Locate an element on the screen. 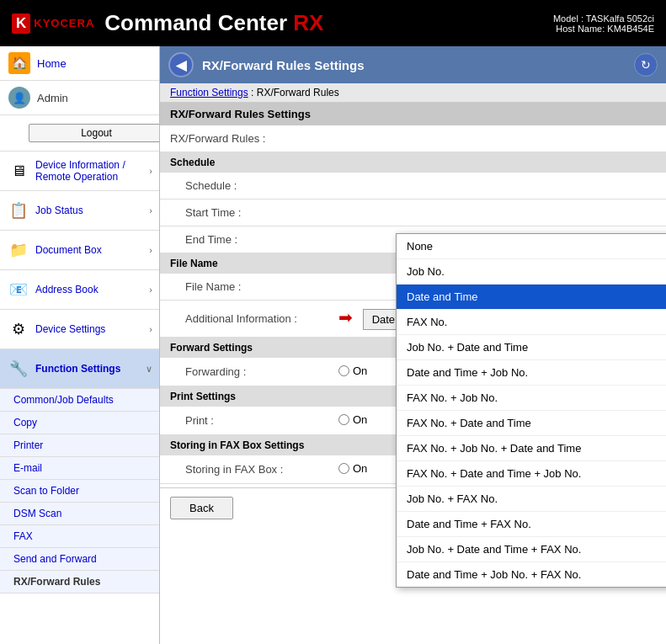 This screenshot has height=644, width=666. forwarding-label: Forwarding : is located at coordinates (244, 372).